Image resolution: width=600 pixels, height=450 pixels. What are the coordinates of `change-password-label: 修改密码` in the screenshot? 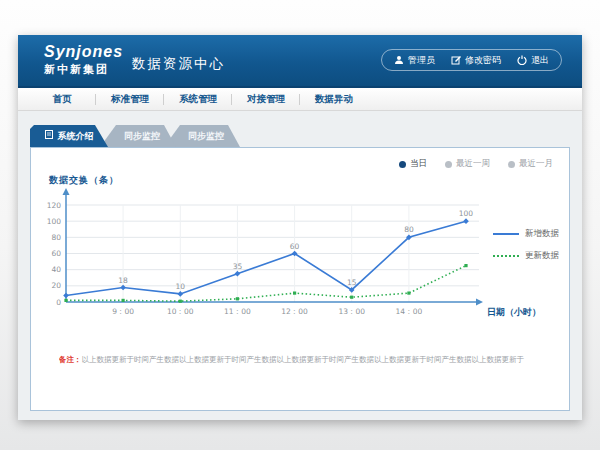 It's located at (483, 60).